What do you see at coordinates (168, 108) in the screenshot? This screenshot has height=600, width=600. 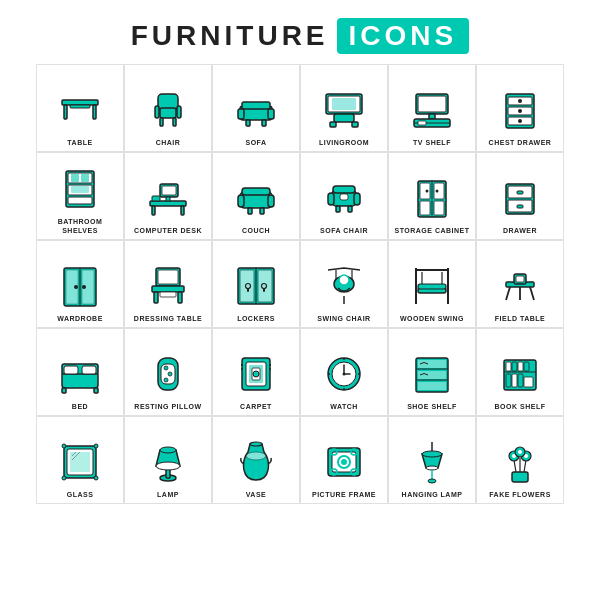 I see `icon-chair: CHAIR` at bounding box center [168, 108].